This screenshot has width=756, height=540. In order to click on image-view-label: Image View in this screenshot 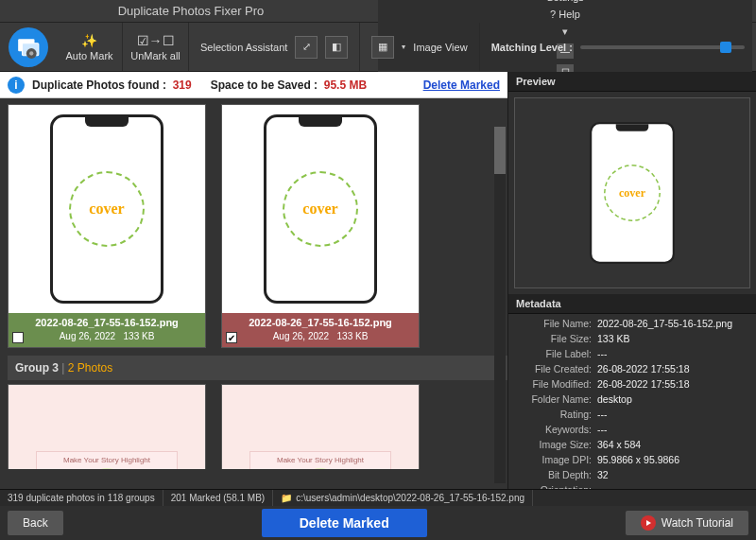, I will do `click(440, 47)`.